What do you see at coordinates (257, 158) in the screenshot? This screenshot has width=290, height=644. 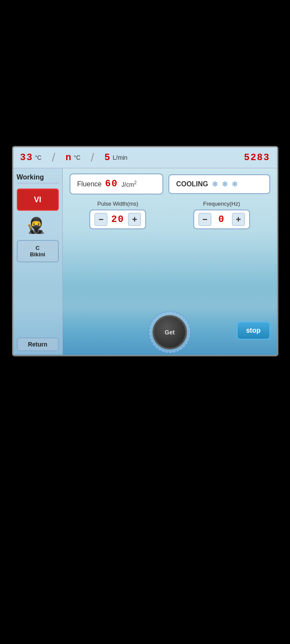 I see `counter-value: 5283` at bounding box center [257, 158].